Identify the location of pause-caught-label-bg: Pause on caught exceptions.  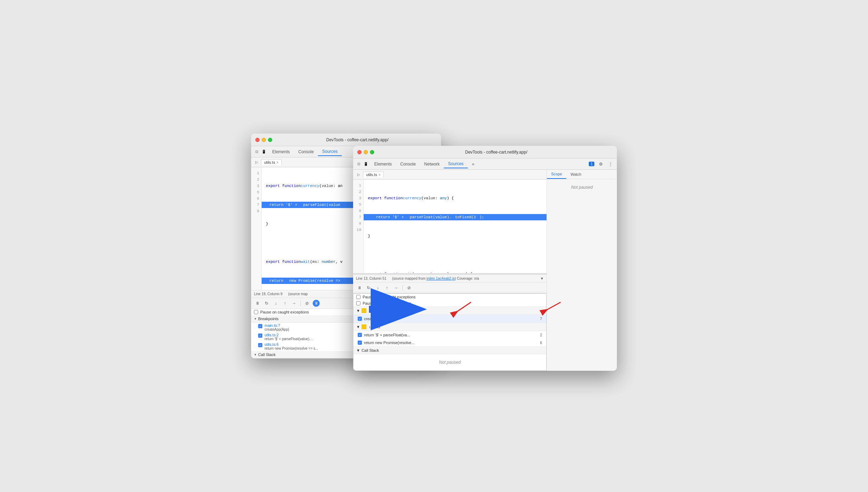
(285, 312).